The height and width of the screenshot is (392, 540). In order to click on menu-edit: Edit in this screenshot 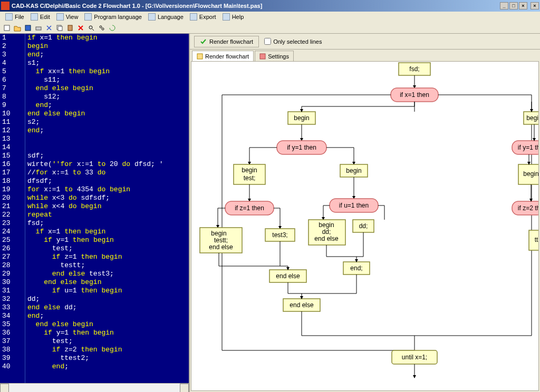, I will do `click(40, 17)`.